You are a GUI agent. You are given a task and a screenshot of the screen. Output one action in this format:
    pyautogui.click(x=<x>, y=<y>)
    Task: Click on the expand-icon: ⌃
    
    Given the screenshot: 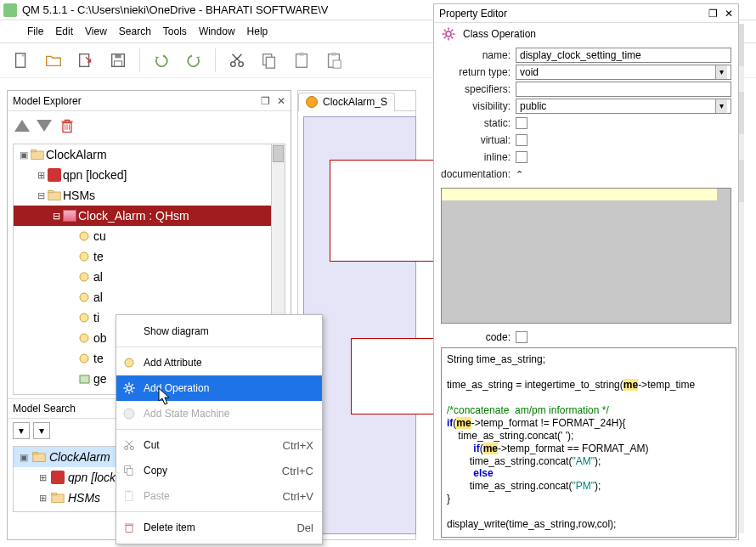 What is the action you would take?
    pyautogui.click(x=520, y=175)
    